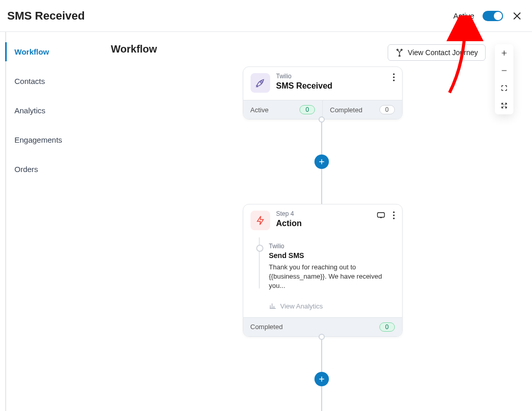  Describe the element at coordinates (59, 110) in the screenshot. I see `sidebar-item-analytics: Analytics` at that location.